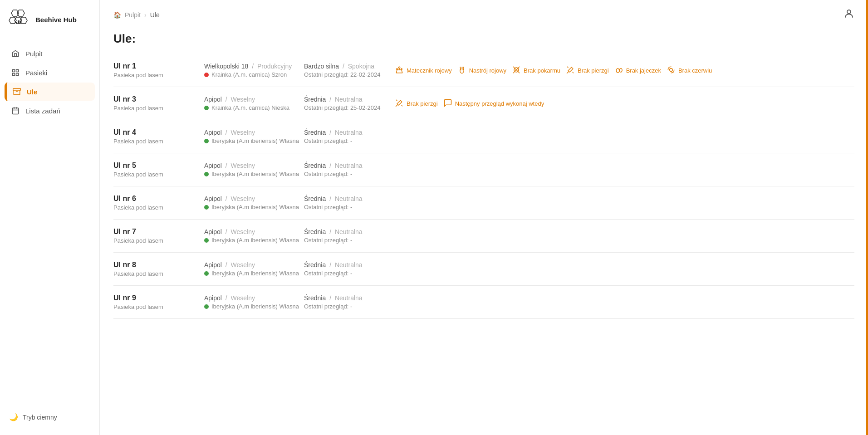 This screenshot has height=435, width=868. What do you see at coordinates (50, 73) in the screenshot?
I see `sidebar-item-pasieki: Pasieki` at bounding box center [50, 73].